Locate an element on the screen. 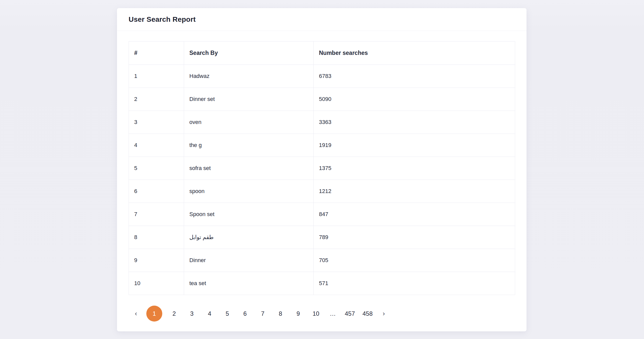 The width and height of the screenshot is (644, 339). pagination-page-2: 2 is located at coordinates (174, 314).